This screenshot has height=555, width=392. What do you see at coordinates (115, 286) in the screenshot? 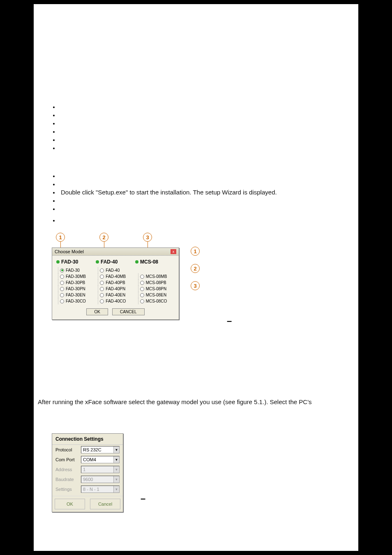
I see `model-col-2: FAD-40FAD-40MBFAD-40PBFAD-40PNFAD-40ENFA…` at bounding box center [115, 286].